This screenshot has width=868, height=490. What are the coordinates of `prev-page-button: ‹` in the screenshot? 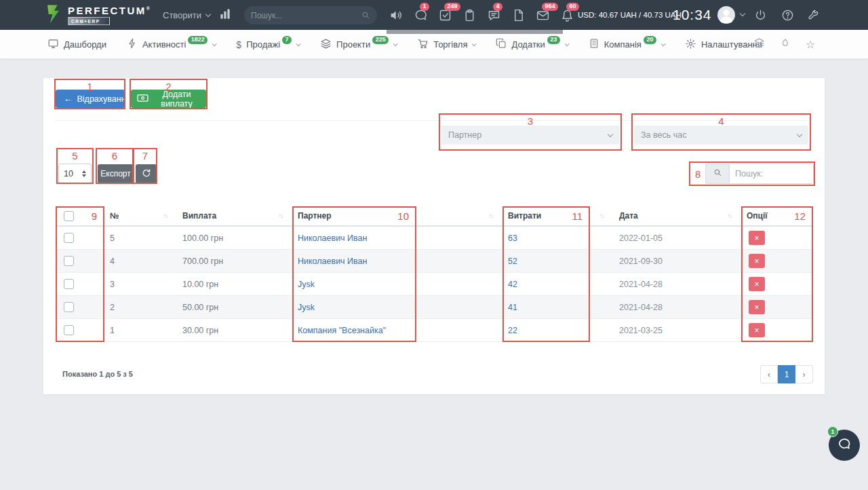 It's located at (769, 375).